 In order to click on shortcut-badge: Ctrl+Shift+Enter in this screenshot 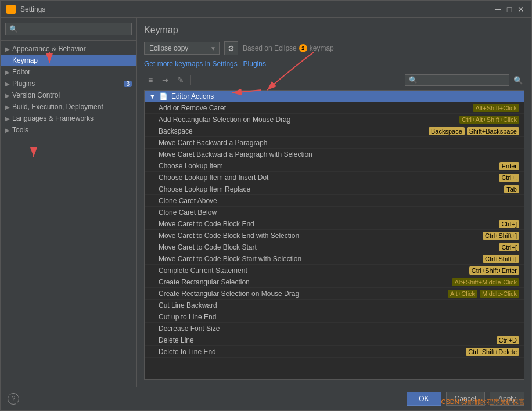, I will do `click(494, 271)`.